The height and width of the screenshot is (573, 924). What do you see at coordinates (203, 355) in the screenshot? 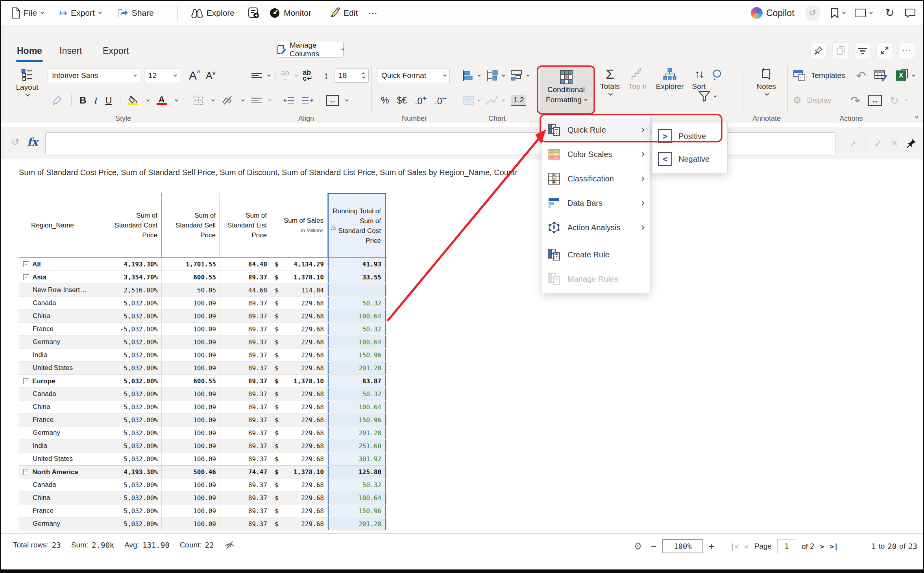
I see `table-row: India5,032.00%100.0989.37$229.68150.96` at bounding box center [203, 355].